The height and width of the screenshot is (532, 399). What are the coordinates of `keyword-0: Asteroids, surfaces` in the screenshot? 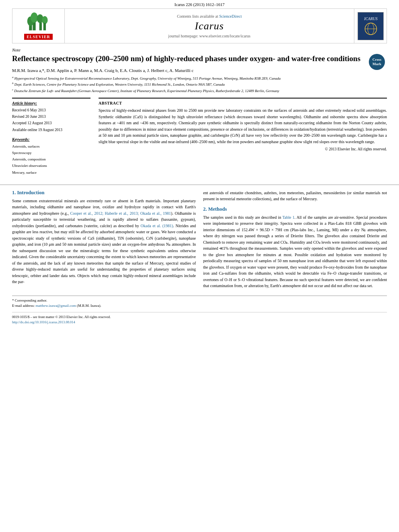 It's located at (51, 146).